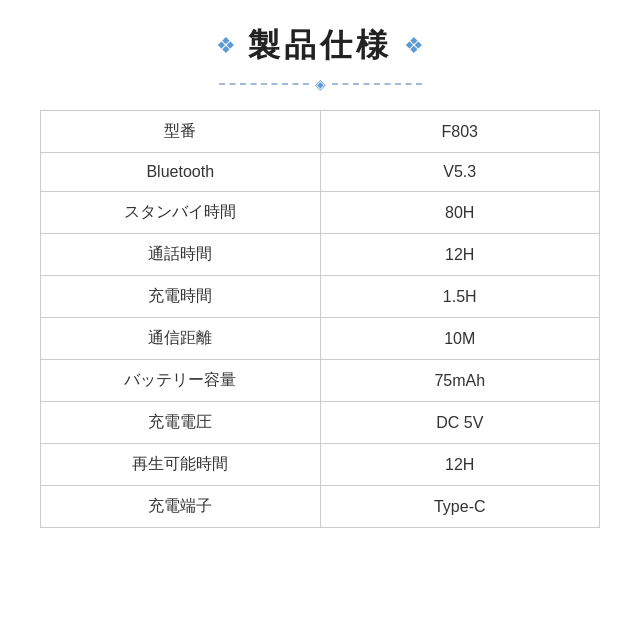 This screenshot has width=640, height=640. Describe the element at coordinates (460, 381) in the screenshot. I see `spec-value: 75mAh` at that location.